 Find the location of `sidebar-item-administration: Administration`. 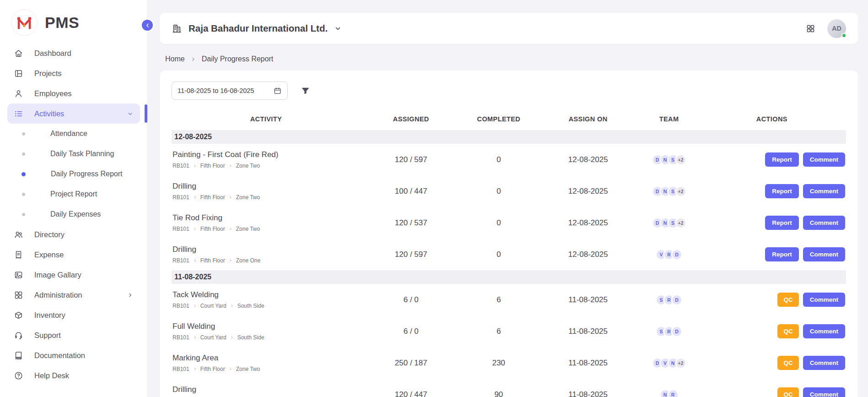

sidebar-item-administration: Administration is located at coordinates (74, 295).